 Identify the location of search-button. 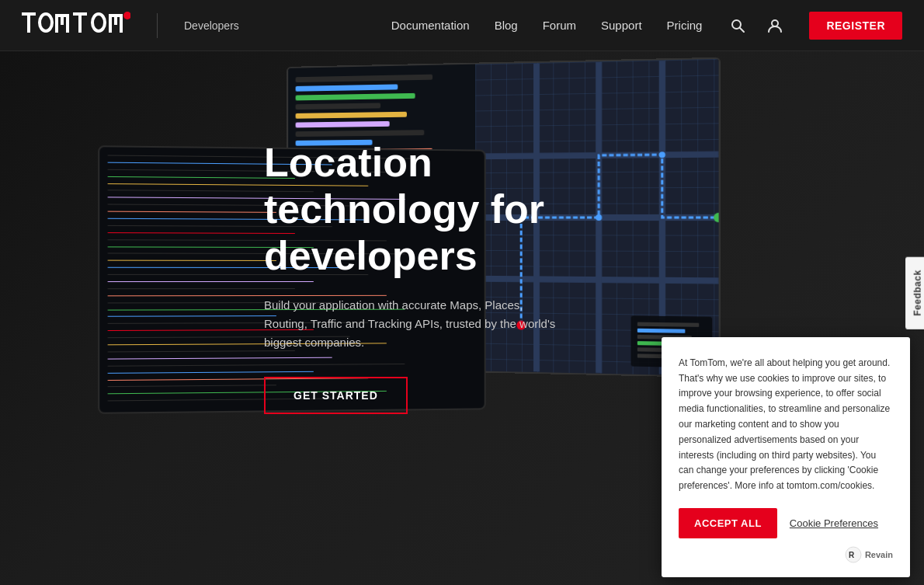
(738, 26).